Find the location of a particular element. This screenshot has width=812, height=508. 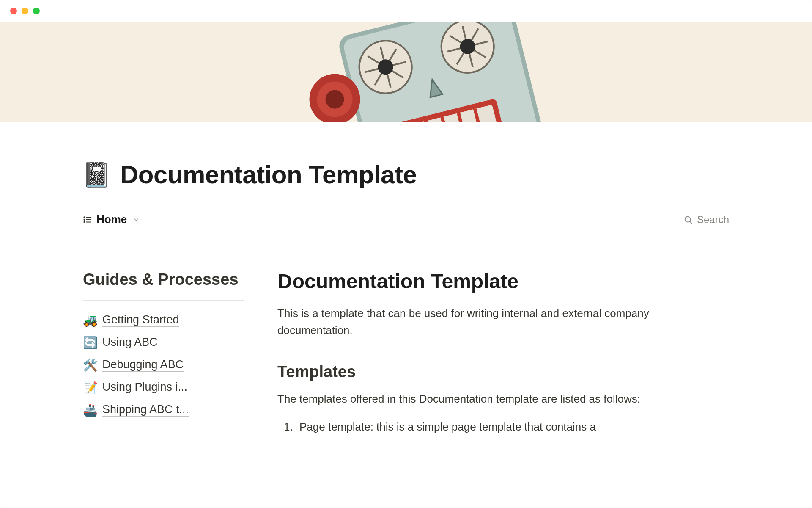

page-header: 📓 Documentation Template is located at coordinates (406, 156).